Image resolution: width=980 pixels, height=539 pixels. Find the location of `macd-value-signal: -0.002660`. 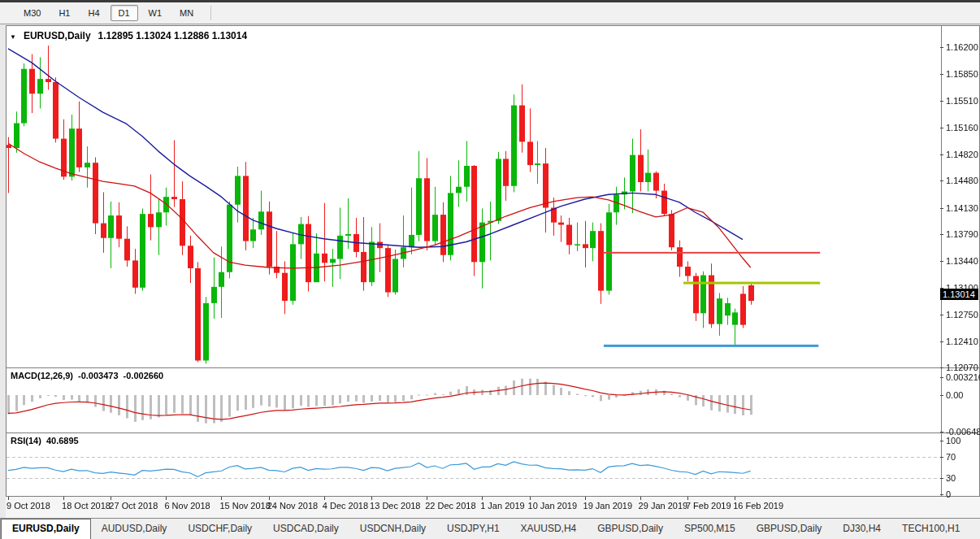

macd-value-signal: -0.002660 is located at coordinates (144, 376).